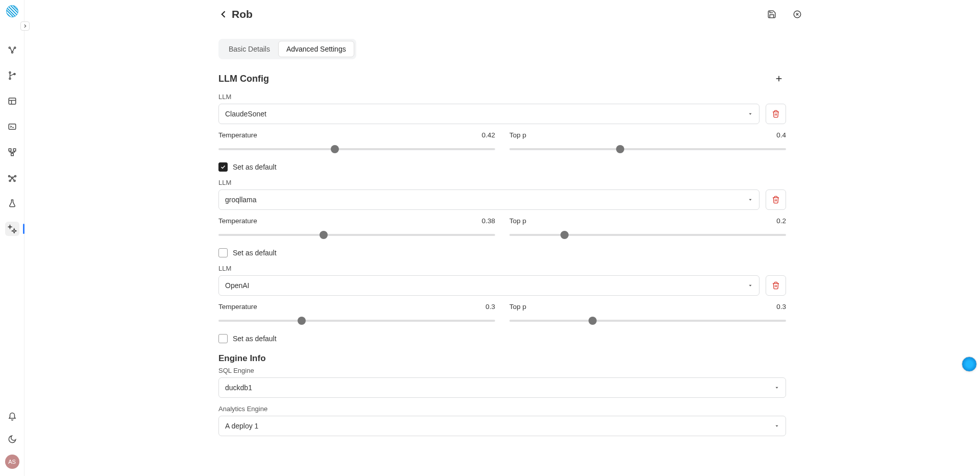 The width and height of the screenshot is (980, 476). What do you see at coordinates (239, 388) in the screenshot?
I see `sql-engine-value: duckdb1` at bounding box center [239, 388].